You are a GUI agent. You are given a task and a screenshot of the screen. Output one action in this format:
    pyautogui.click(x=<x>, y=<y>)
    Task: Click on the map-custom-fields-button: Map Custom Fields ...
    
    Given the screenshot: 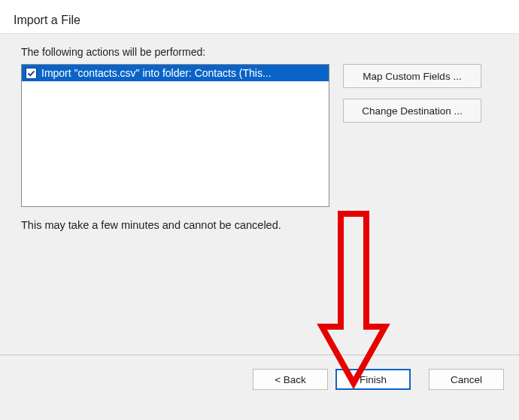 What is the action you would take?
    pyautogui.click(x=412, y=76)
    